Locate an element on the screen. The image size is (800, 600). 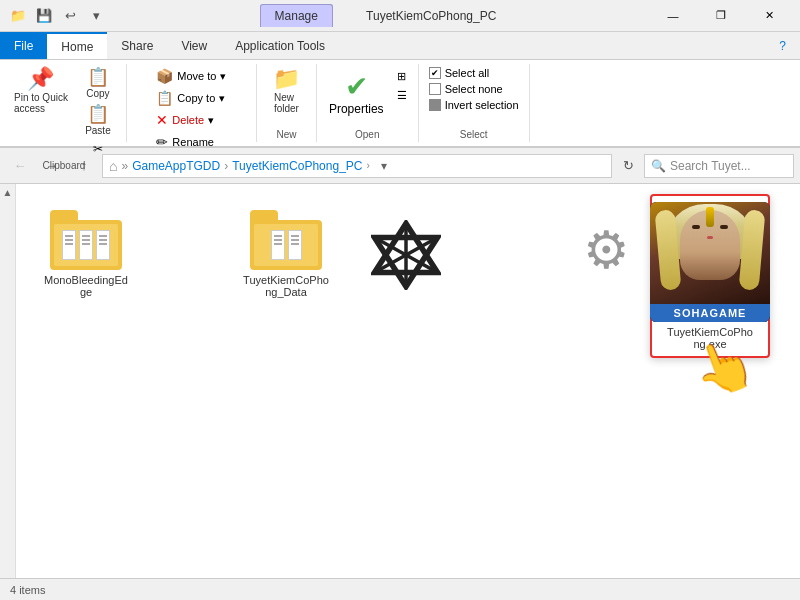
select-none-button: Select none is located at coordinates (474, 89).